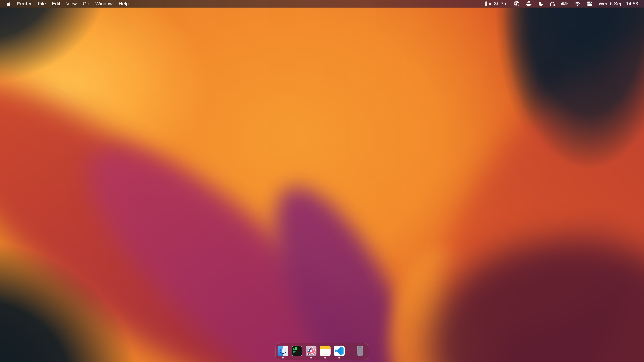  What do you see at coordinates (590, 4) in the screenshot?
I see `control-center-icon` at bounding box center [590, 4].